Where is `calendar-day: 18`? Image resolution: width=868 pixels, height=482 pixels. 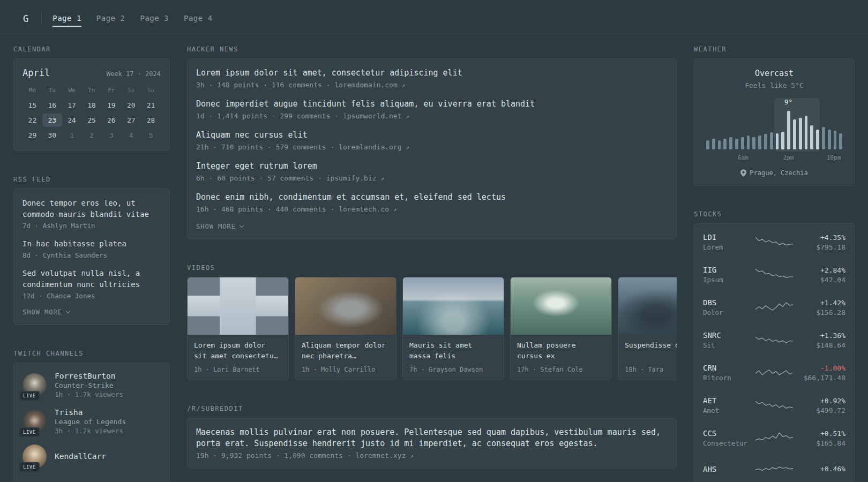 calendar-day: 18 is located at coordinates (92, 105).